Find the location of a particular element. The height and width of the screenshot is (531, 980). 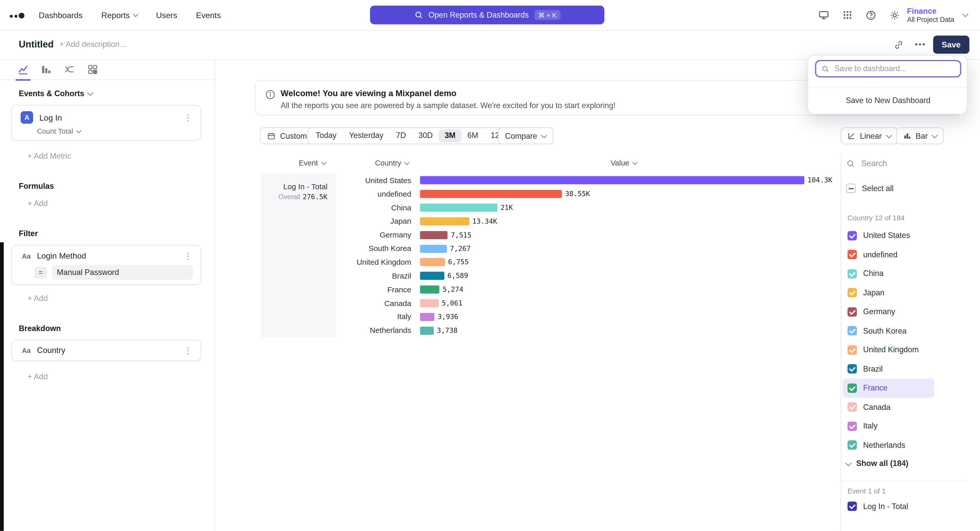

metric-card: A Log In ⋮ Count Total is located at coordinates (107, 123).